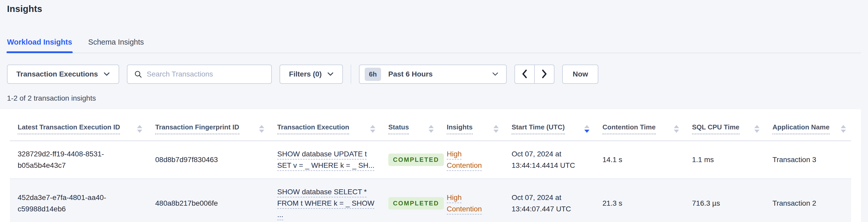 The image size is (868, 222). I want to click on search-transactions-box, so click(199, 74).